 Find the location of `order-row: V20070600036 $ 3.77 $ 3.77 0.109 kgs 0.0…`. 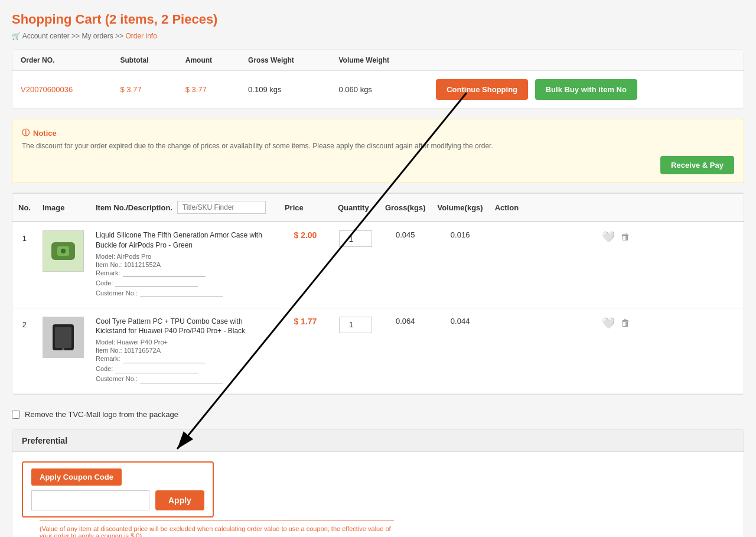

order-row: V20070600036 $ 3.77 $ 3.77 0.109 kgs 0.0… is located at coordinates (378, 90).